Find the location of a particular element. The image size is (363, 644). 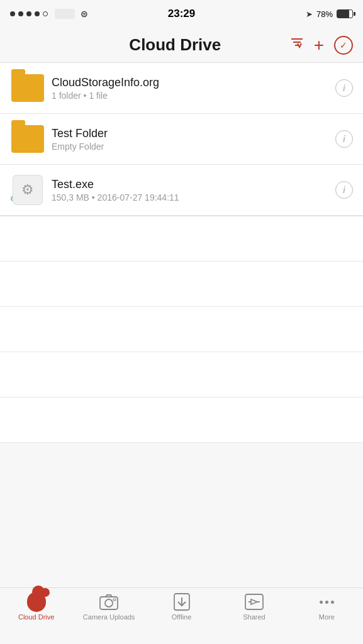

file-info: Test Folder Empty Folder is located at coordinates (190, 140).